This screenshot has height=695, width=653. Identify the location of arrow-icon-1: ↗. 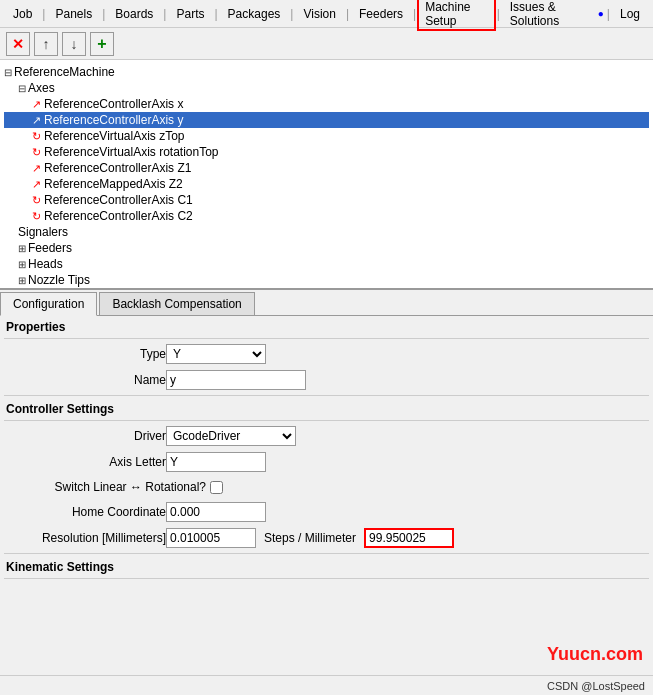
(36, 120).